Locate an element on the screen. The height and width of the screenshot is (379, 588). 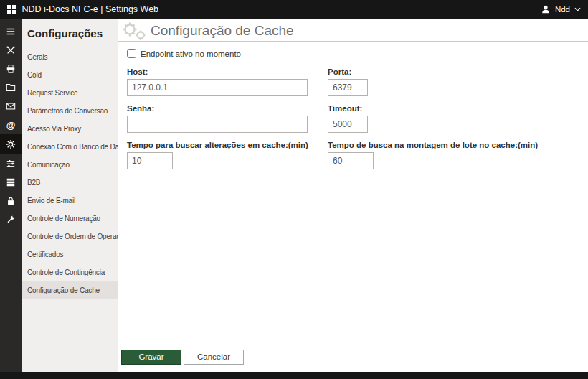
porta-input is located at coordinates (348, 88).